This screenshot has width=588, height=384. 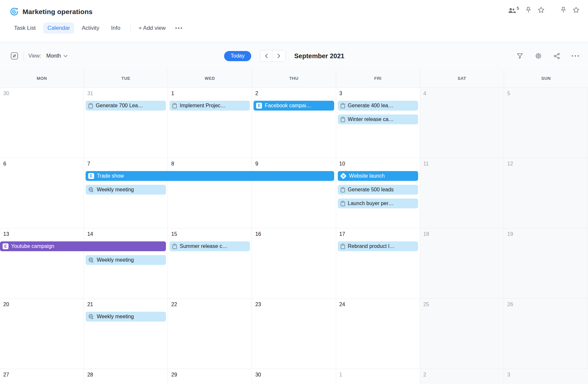 What do you see at coordinates (294, 21) in the screenshot?
I see `top-header: Marketing operations 5` at bounding box center [294, 21].